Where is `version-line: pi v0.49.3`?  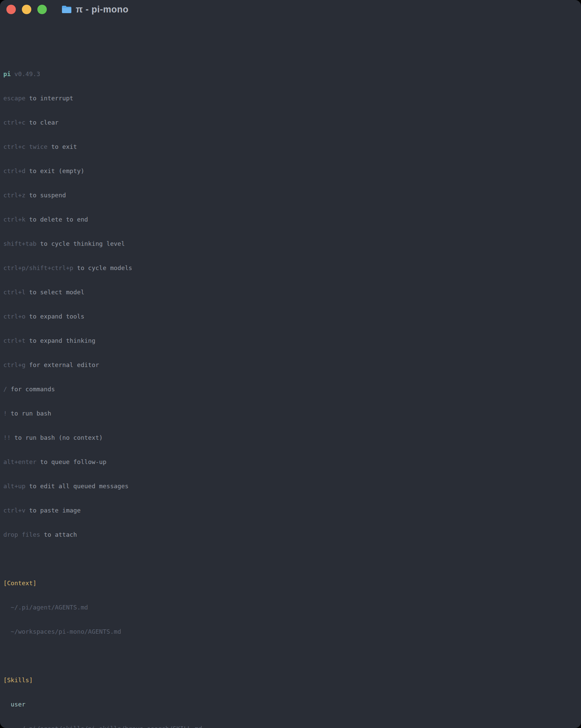 version-line: pi v0.49.3 is located at coordinates (290, 74).